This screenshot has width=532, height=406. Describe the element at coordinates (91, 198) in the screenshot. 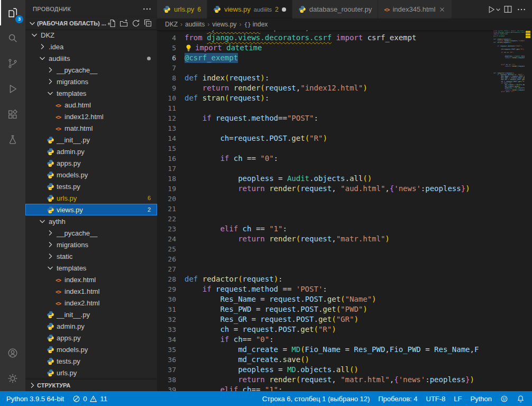

I see `tree-file-urls.py: urls.py6` at that location.